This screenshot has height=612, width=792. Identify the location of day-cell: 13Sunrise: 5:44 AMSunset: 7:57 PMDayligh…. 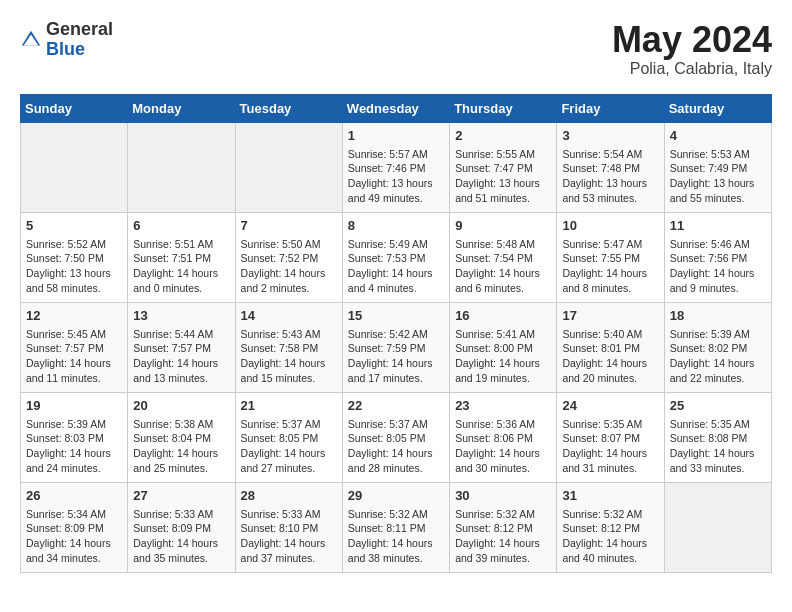
(182, 347).